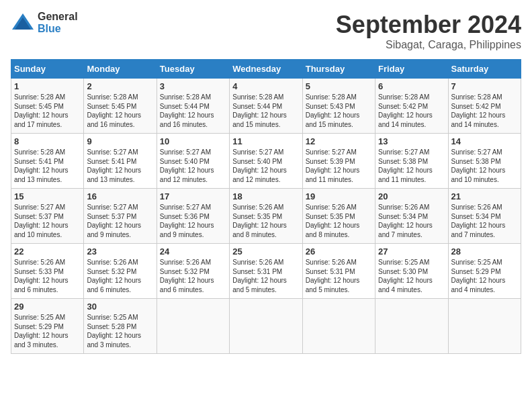 Image resolution: width=532 pixels, height=411 pixels. I want to click on page-header: General Blue September 2024 Sibagat, Car…, so click(266, 31).